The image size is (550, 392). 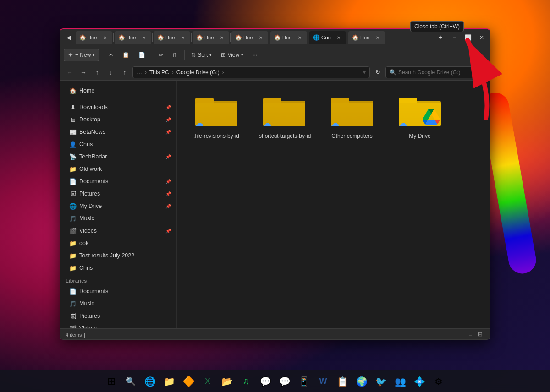 What do you see at coordinates (118, 304) in the screenshot?
I see `sidebar-item-lib-1: 🎵 Music` at bounding box center [118, 304].